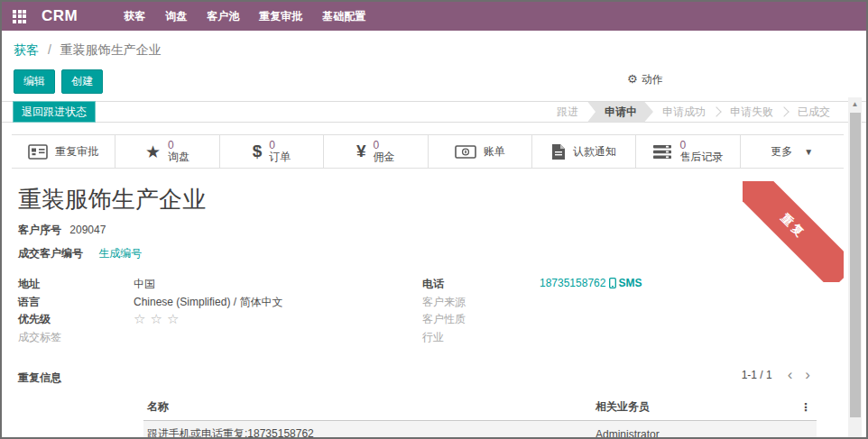 This screenshot has width=868, height=439. What do you see at coordinates (621, 112) in the screenshot?
I see `stage-applying: 申请中` at bounding box center [621, 112].